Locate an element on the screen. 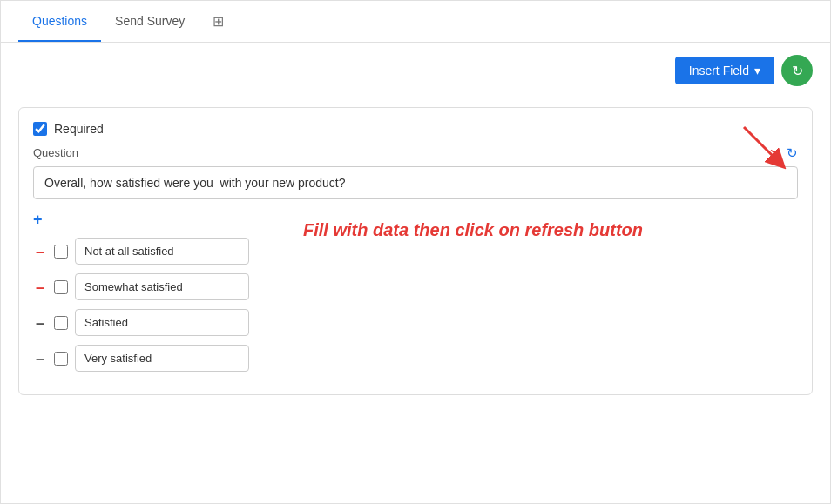  remove-answer-2-icon: – is located at coordinates (40, 287).